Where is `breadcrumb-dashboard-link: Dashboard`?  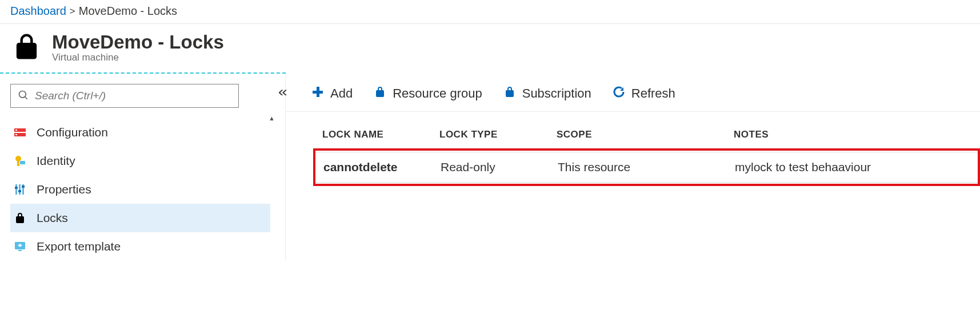
breadcrumb-dashboard-link: Dashboard is located at coordinates (38, 11).